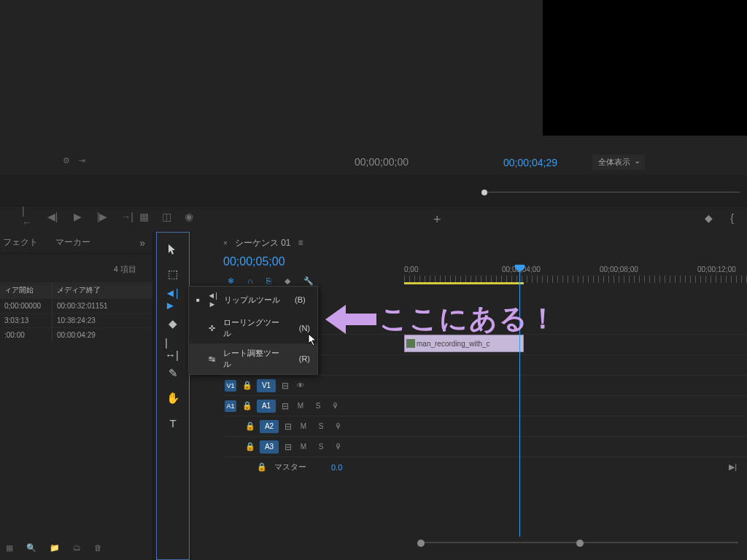 This screenshot has width=747, height=560. Describe the element at coordinates (20, 242) in the screenshot. I see `tab-effects: フェクト` at that location.